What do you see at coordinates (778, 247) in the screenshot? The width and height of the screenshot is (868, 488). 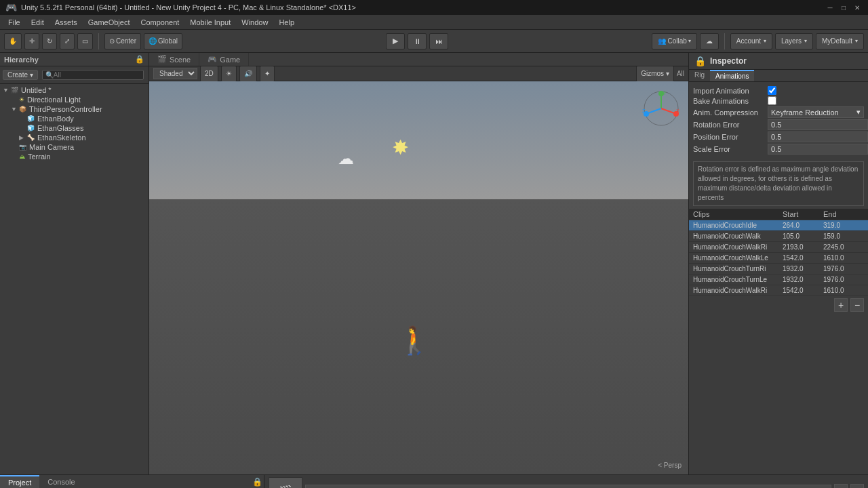 I see `clip-row-2: HumanoidCrouchWalkRi 2193.0 2245.0` at bounding box center [778, 247].